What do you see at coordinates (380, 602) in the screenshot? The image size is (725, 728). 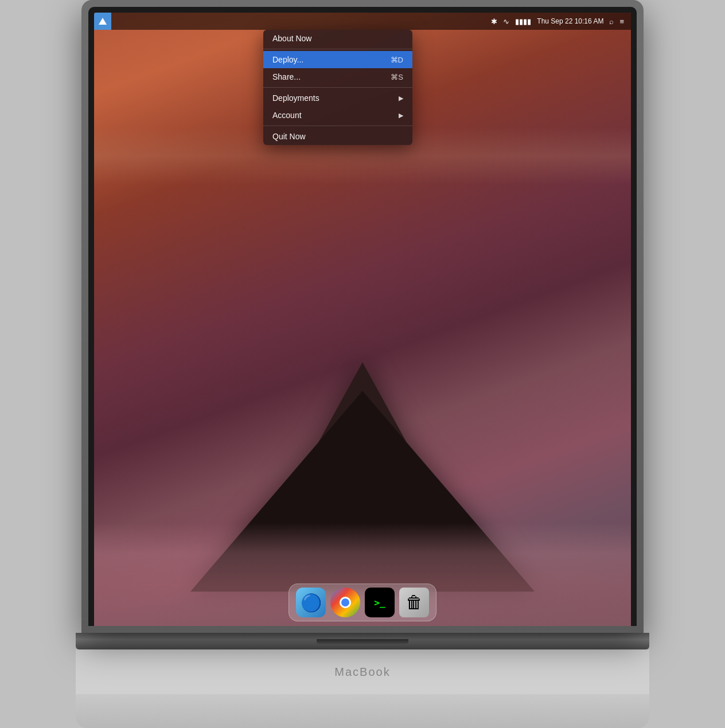 I see `dock-item-terminal: >_` at bounding box center [380, 602].